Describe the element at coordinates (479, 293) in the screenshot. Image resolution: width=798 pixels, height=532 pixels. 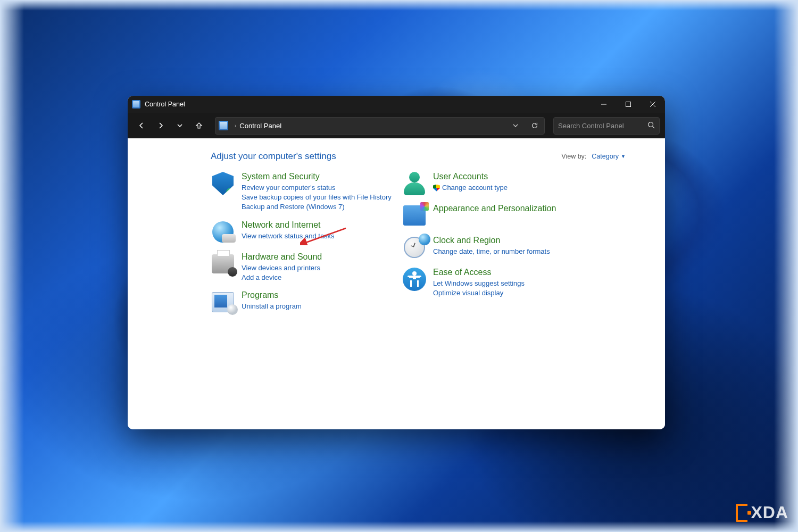
I see `link-optimize-display: Optimize visual display` at that location.